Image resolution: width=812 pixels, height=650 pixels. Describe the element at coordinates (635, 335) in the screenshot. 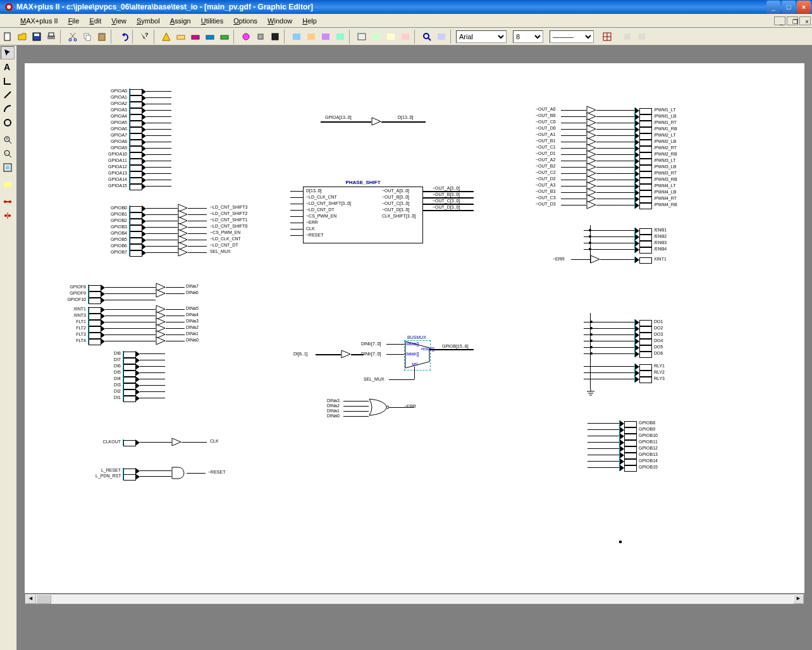

I see `output-pin: DO3` at that location.